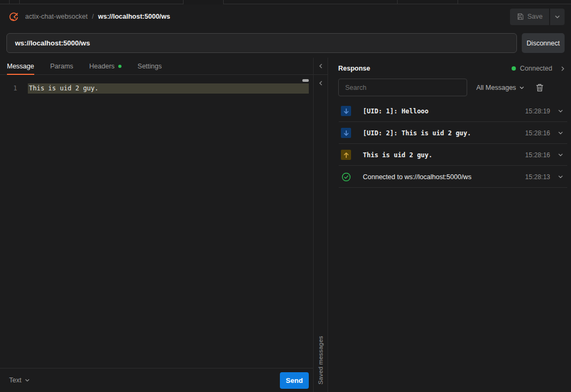 This screenshot has height=392, width=571. I want to click on tab-message: Message, so click(20, 66).